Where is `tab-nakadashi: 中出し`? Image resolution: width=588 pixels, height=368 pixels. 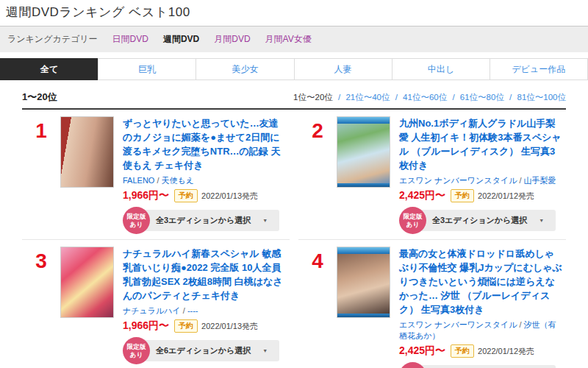
tab-nakadashi: 中出し is located at coordinates (441, 69).